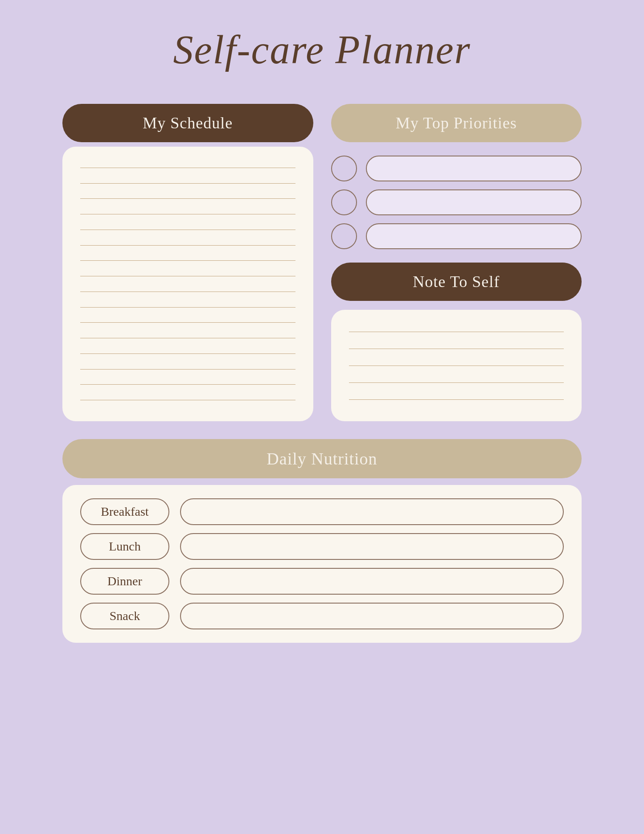  What do you see at coordinates (456, 263) in the screenshot?
I see `right-section: My Top Priorities N` at bounding box center [456, 263].